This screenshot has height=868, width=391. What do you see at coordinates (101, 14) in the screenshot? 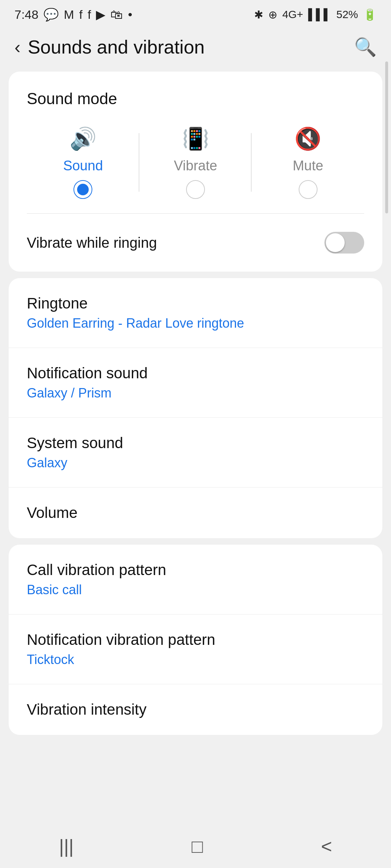
I see `youtube-icon: ▶` at bounding box center [101, 14].